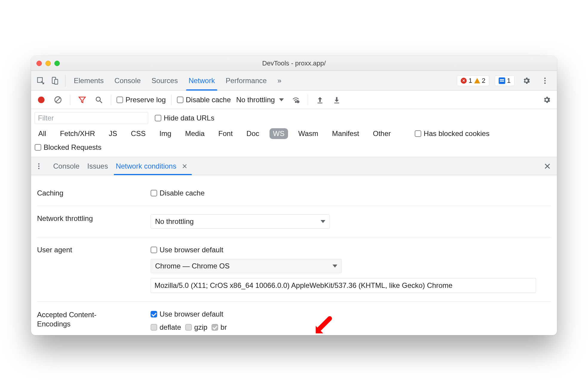 This screenshot has width=588, height=391. I want to click on type-filter-wasm: Wasm, so click(308, 134).